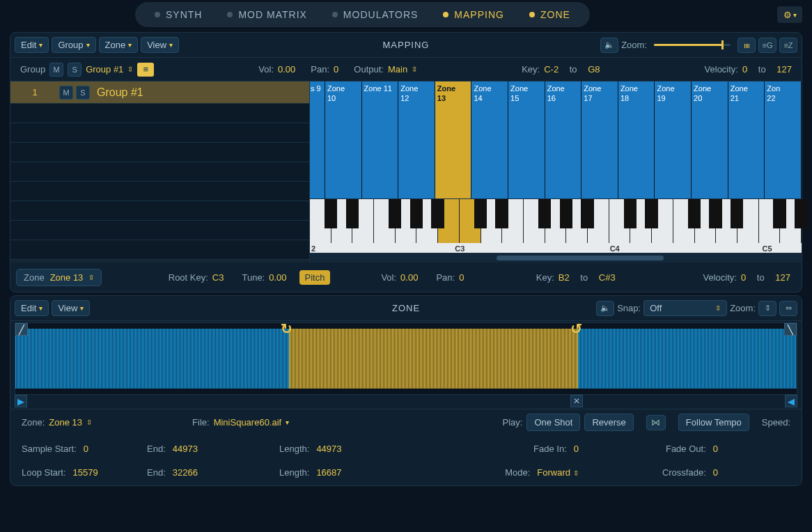 Image resolution: width=812 pixels, height=532 pixels. Describe the element at coordinates (526, 140) in the screenshot. I see `zone-column: Zone15` at that location.